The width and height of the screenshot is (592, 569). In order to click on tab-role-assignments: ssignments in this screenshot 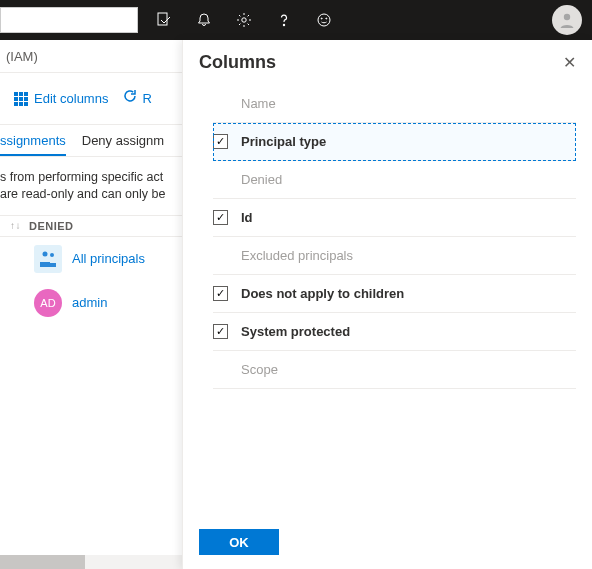, I will do `click(33, 144)`.